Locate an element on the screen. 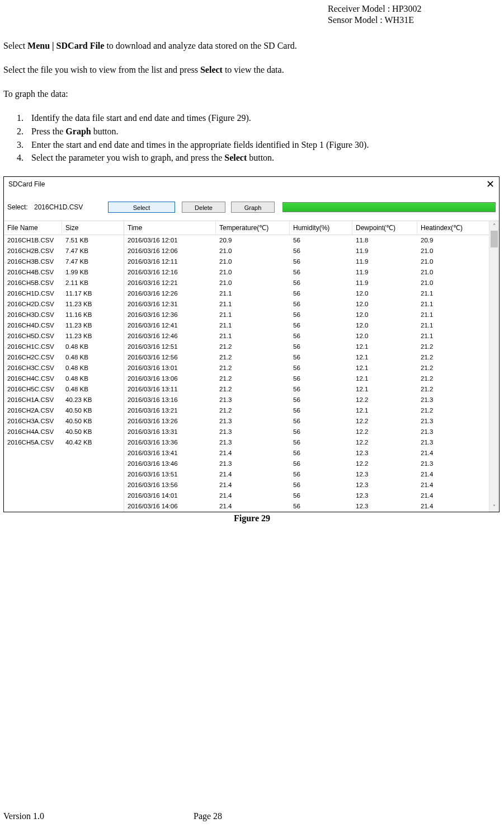  window-titlebar: SDCard File ✕ is located at coordinates (252, 184).